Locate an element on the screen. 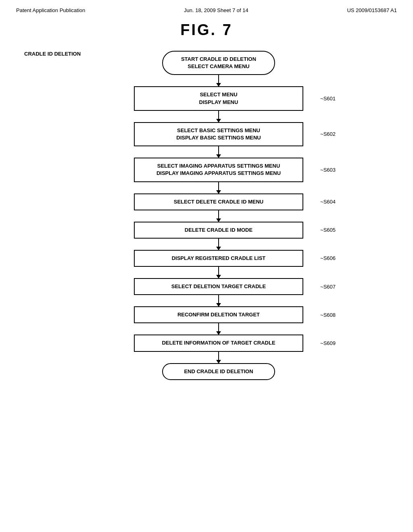 This screenshot has width=413, height=532. s606-line1: DISPLAY REGISTERED CRADLE LIST is located at coordinates (219, 258).